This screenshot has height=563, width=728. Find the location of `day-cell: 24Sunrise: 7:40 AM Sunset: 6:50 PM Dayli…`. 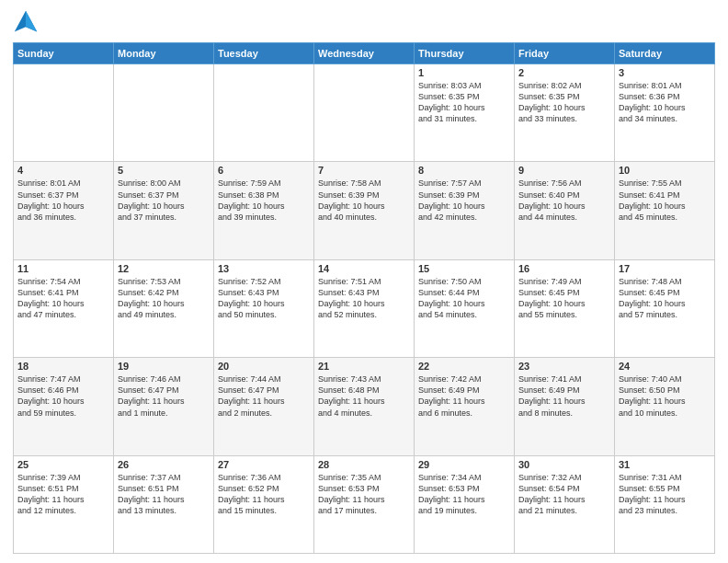

day-cell: 24Sunrise: 7:40 AM Sunset: 6:50 PM Dayli… is located at coordinates (665, 407).